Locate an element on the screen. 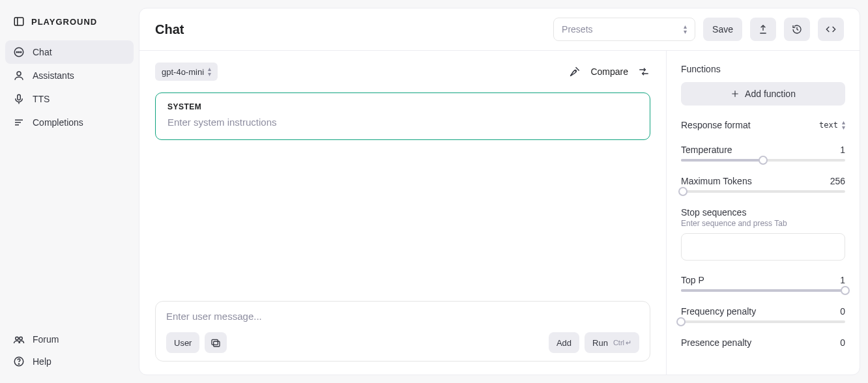 This screenshot has height=383, width=868. temperature-slider is located at coordinates (763, 160).